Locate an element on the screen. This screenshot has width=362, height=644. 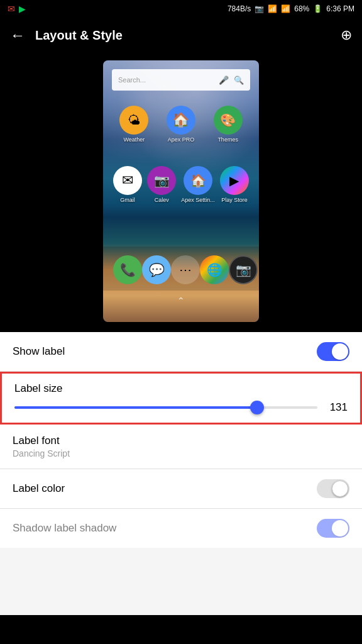
slider-thumb is located at coordinates (257, 408).